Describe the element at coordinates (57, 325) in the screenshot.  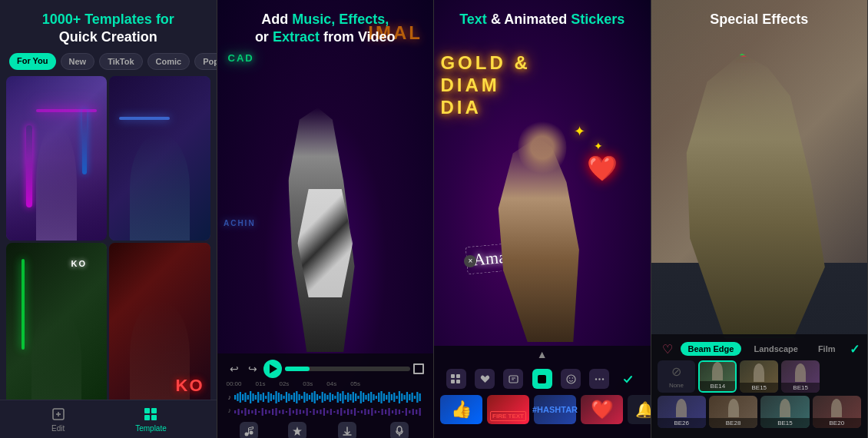
I see `template-cell-3: KO` at that location.